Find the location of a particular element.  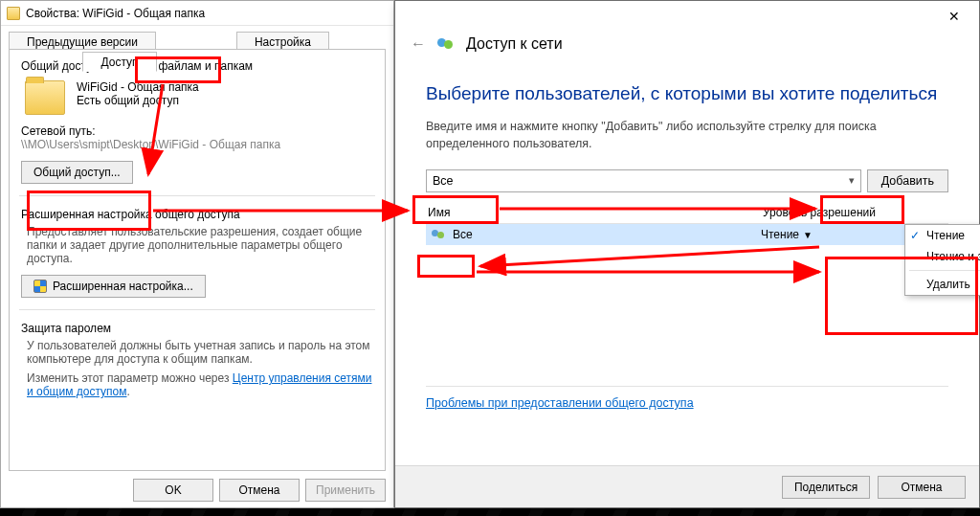

password-protection-title: Защита паролем is located at coordinates (197, 328).